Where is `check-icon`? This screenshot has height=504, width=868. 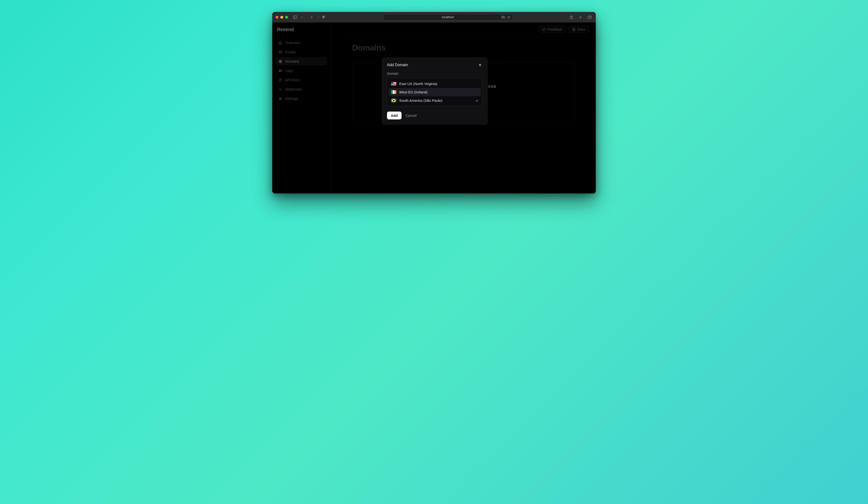
check-icon is located at coordinates (477, 101).